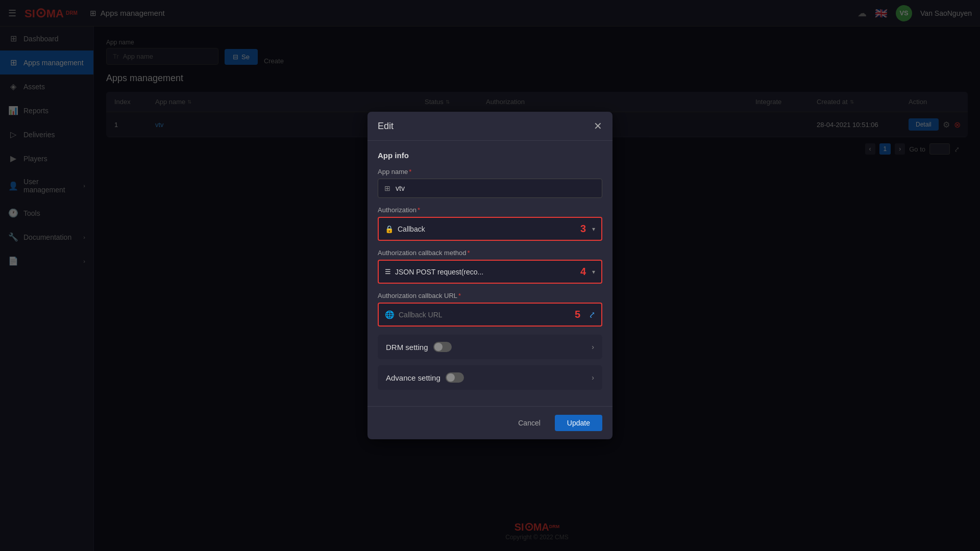  I want to click on drm-setting-header: DRM setting ›, so click(490, 347).